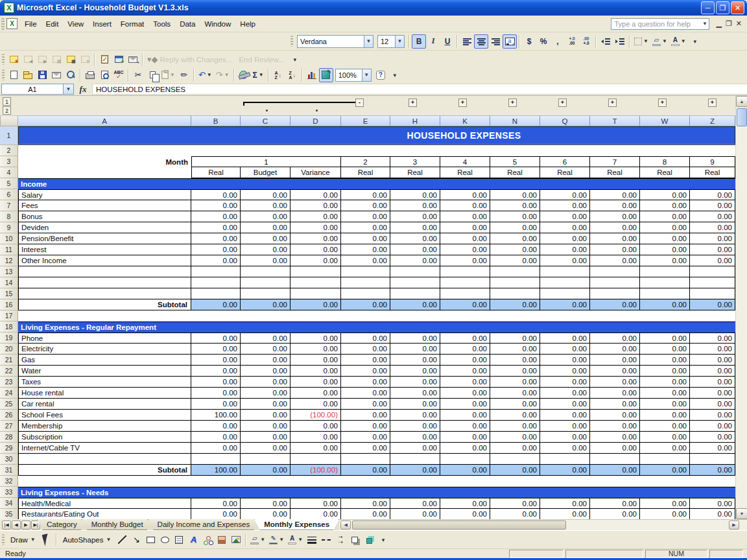 This screenshot has width=747, height=560. I want to click on dash-style-button, so click(326, 540).